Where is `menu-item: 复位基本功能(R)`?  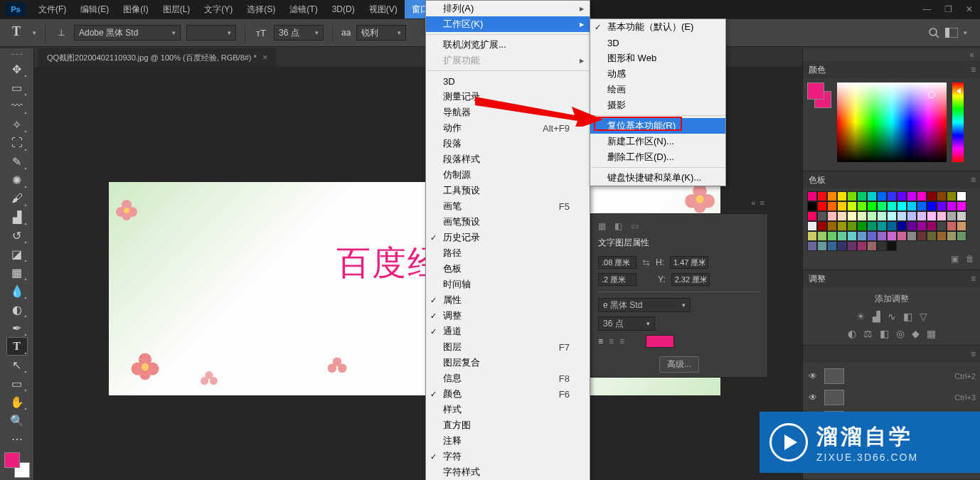 menu-item: 复位基本功能(R) is located at coordinates (658, 126).